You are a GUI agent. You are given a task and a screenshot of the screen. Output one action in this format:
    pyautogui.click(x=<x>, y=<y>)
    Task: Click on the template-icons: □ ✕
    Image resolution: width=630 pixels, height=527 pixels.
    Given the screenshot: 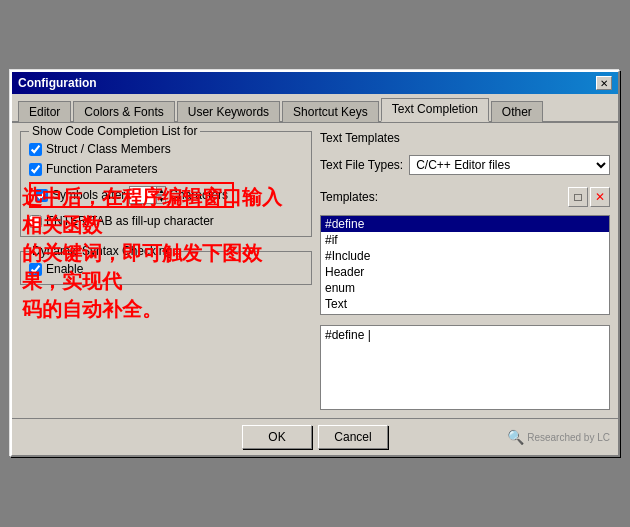 What is the action you would take?
    pyautogui.click(x=589, y=197)
    